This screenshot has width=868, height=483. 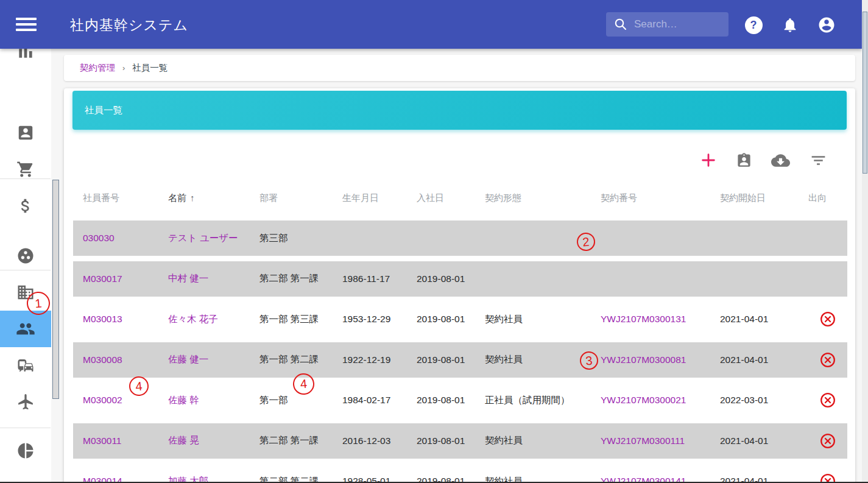 I want to click on employee-name-link: 佐々木 花子, so click(x=193, y=319).